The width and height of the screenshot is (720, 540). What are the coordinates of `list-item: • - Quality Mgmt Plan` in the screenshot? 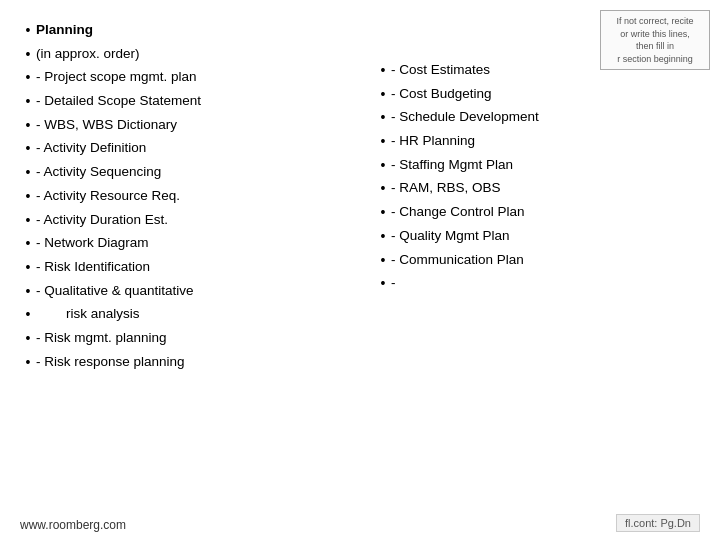 It's located at (538, 237).